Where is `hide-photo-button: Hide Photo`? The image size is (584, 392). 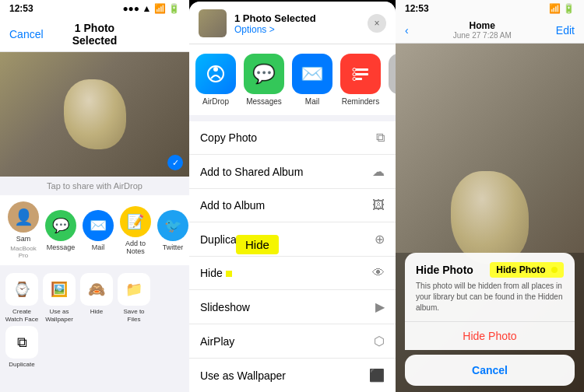
hide-photo-button: Hide Photo is located at coordinates (490, 336).